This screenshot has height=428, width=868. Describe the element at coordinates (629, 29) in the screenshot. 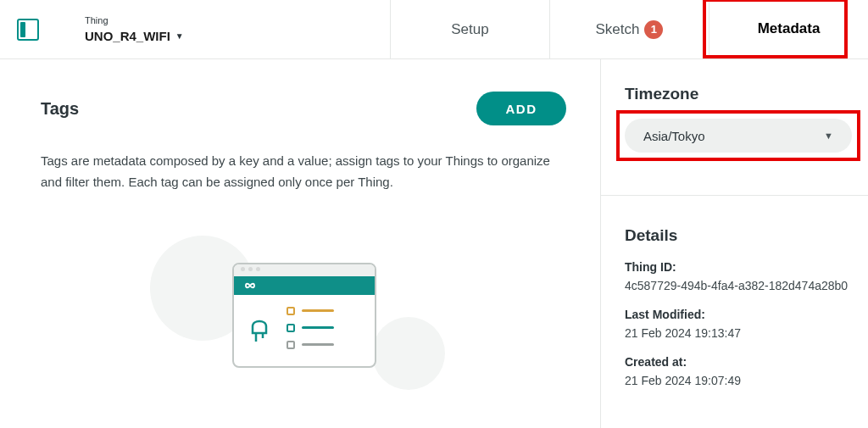

I see `tab-sketch: Sketch 1` at that location.